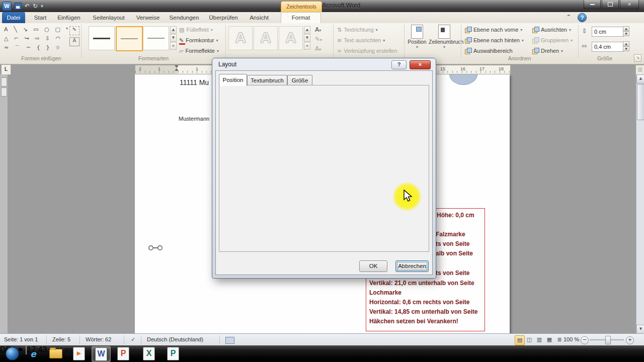 The width and height of the screenshot is (644, 362). What do you see at coordinates (149, 354) in the screenshot?
I see `taskbar-excel: X` at bounding box center [149, 354].